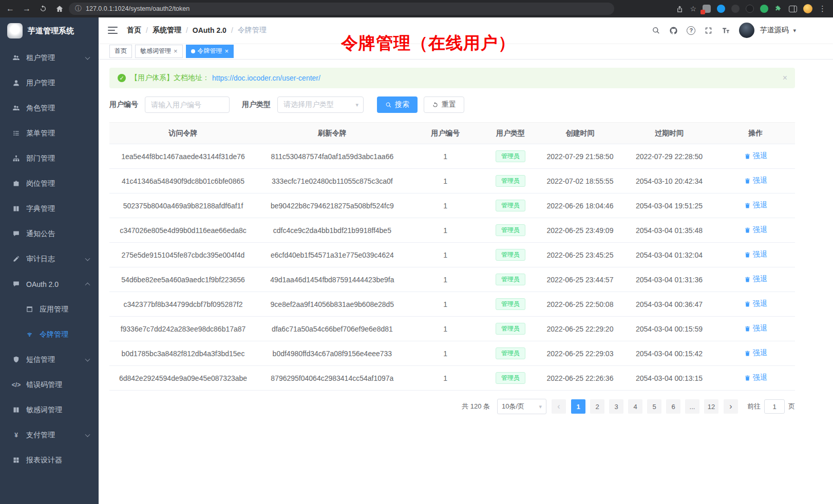 Image resolution: width=833 pixels, height=504 pixels. What do you see at coordinates (44, 460) in the screenshot?
I see `sidebar-item-label: 报表设计器` at bounding box center [44, 460].